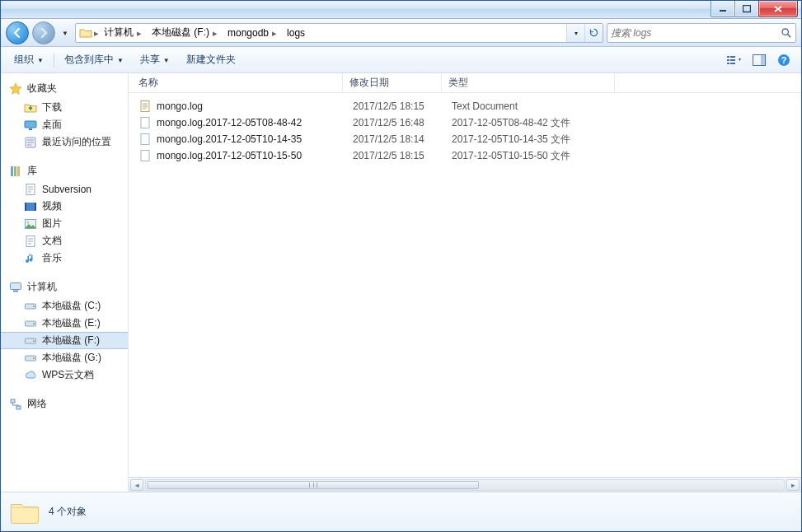  What do you see at coordinates (64, 142) in the screenshot?
I see `sidebar-item-recent: 最近访问的位置` at bounding box center [64, 142].